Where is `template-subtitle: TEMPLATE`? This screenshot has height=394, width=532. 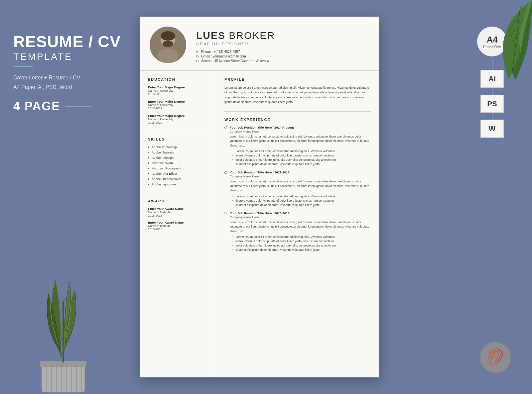 template-subtitle: TEMPLATE is located at coordinates (70, 57).